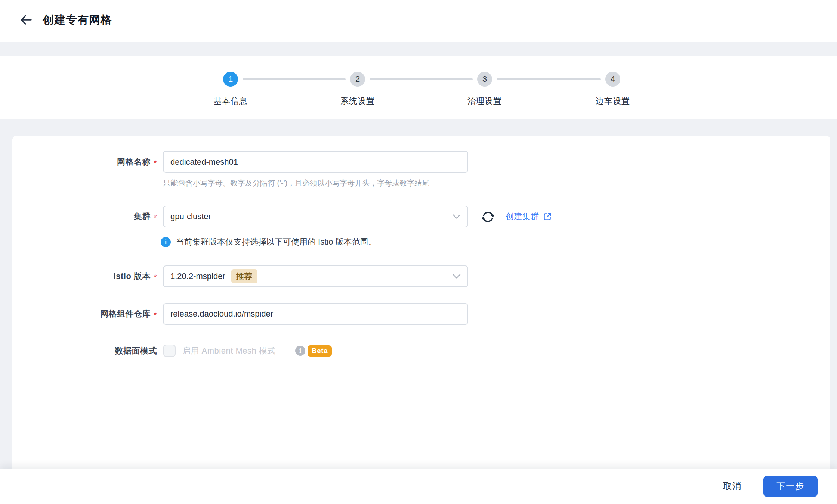 The height and width of the screenshot is (504, 837). I want to click on refresh-clusters-button, so click(488, 217).